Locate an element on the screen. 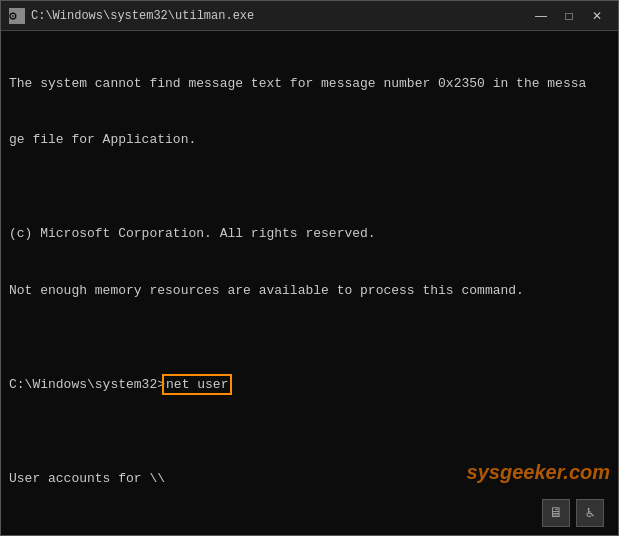 This screenshot has width=619, height=536. window-title: C:\Windows\system32\utilman.exe is located at coordinates (280, 16).